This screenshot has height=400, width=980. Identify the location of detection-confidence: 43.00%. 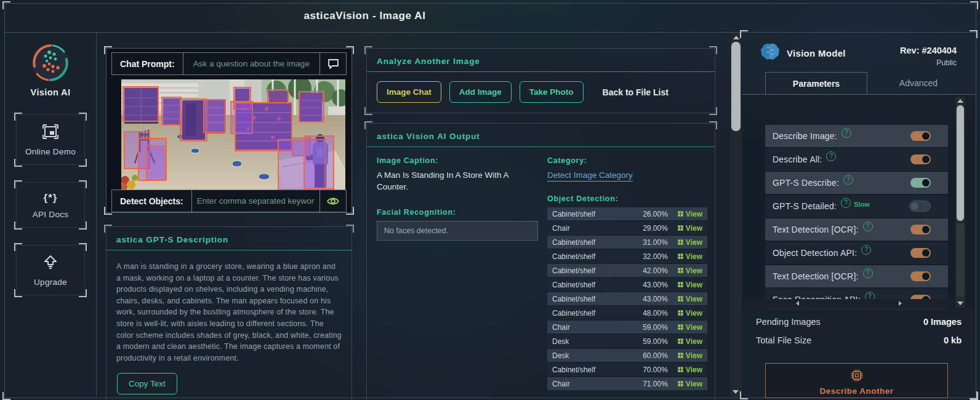
(650, 299).